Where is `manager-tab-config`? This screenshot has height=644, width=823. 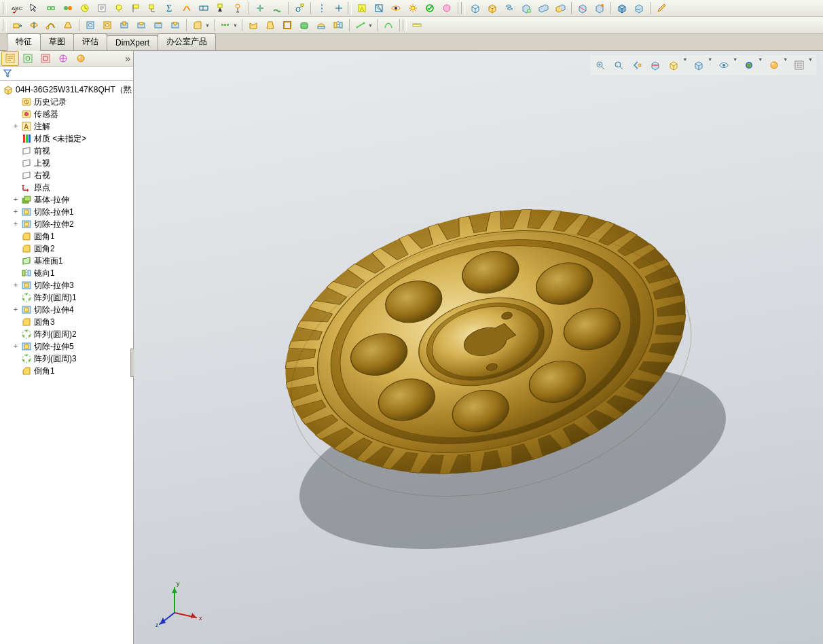
manager-tab-config is located at coordinates (45, 58).